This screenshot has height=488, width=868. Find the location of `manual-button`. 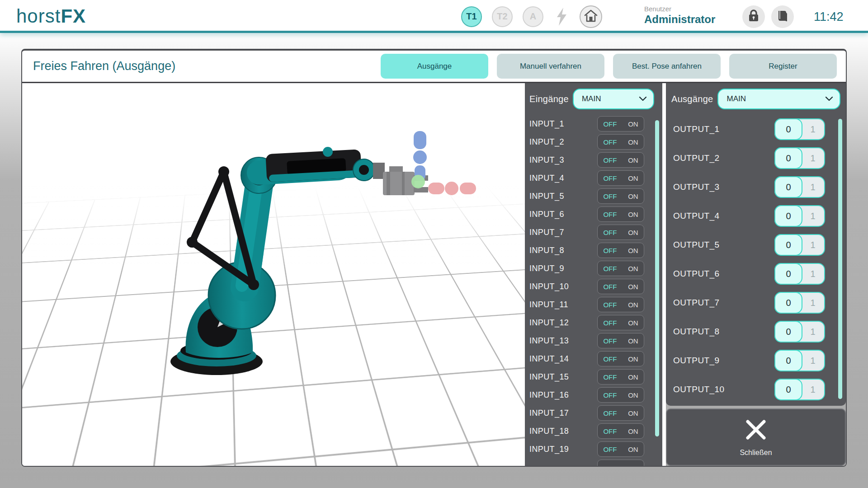

manual-button is located at coordinates (783, 17).